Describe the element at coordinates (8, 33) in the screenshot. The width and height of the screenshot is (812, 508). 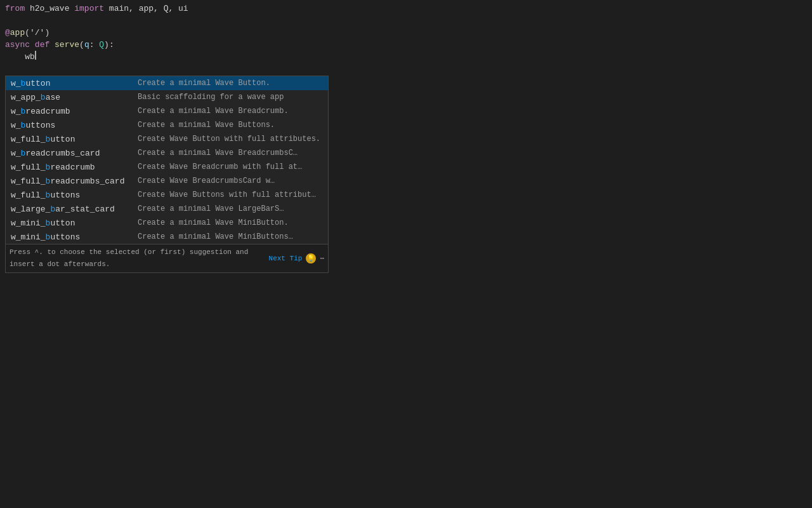
I see `decorator-at: @` at that location.